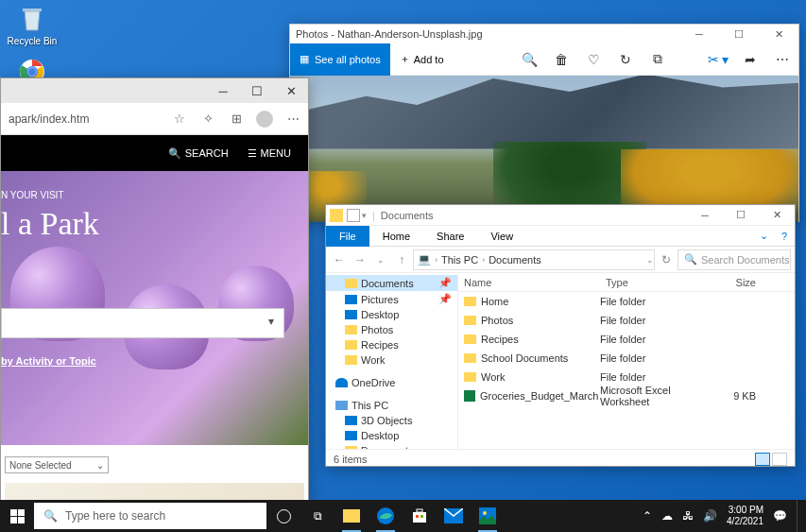 The width and height of the screenshot is (806, 532). Describe the element at coordinates (32, 25) in the screenshot. I see `recycle-bin: Recycle Bin` at that location.